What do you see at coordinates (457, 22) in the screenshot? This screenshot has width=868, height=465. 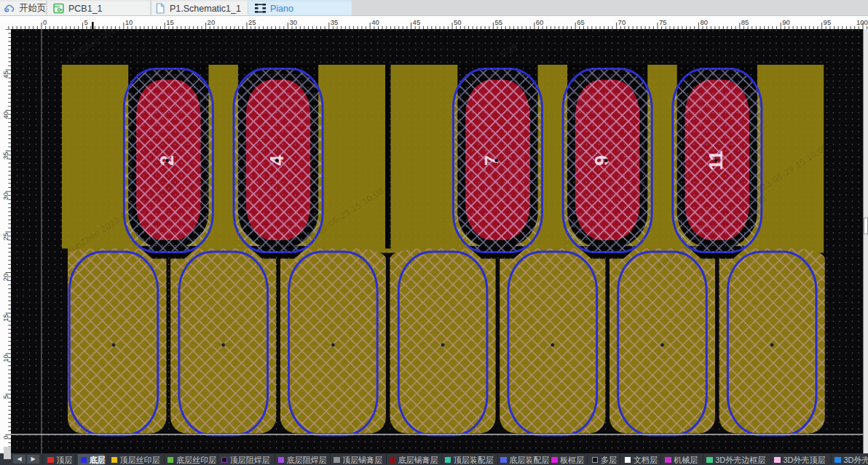 I see `svg-text: 50` at bounding box center [457, 22].